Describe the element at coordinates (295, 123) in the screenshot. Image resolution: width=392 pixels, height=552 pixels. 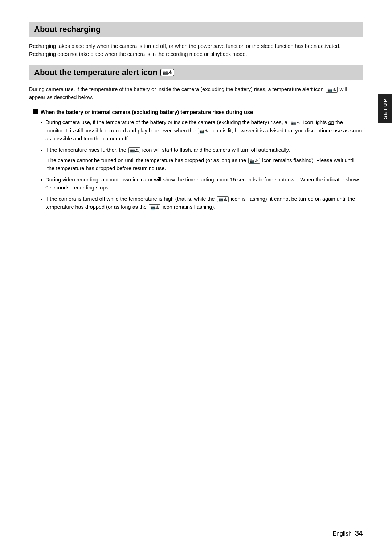
I see `temp-alert-icon-sub1a: 📷⚠` at that location.